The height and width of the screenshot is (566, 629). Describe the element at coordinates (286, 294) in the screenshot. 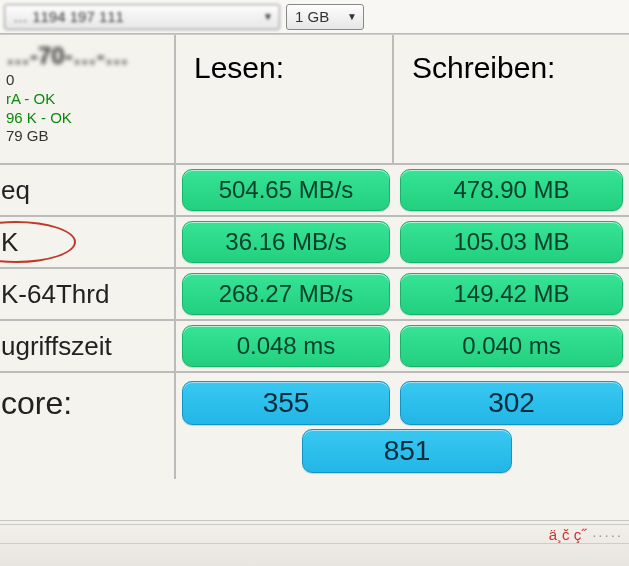

I see `4k64-read-value: 268.27 MB/s` at that location.